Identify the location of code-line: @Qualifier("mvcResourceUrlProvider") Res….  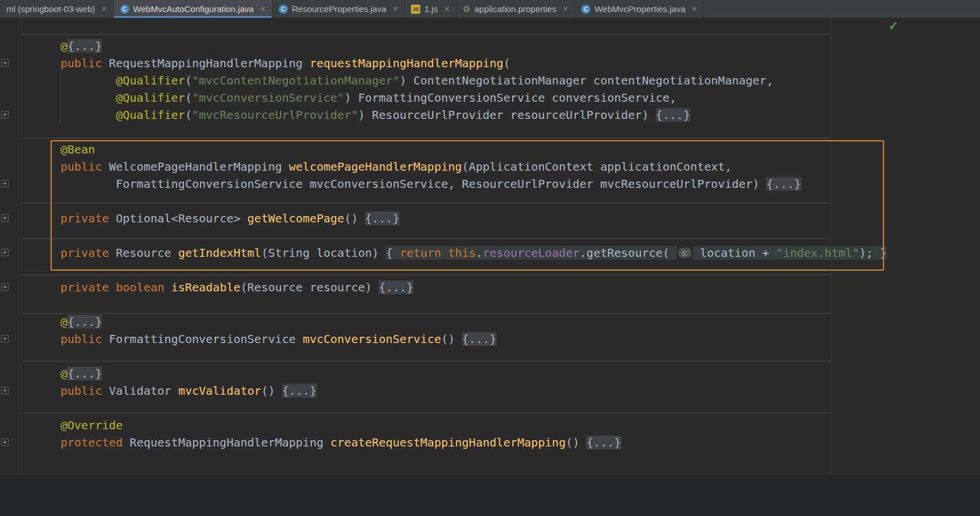
(460, 115).